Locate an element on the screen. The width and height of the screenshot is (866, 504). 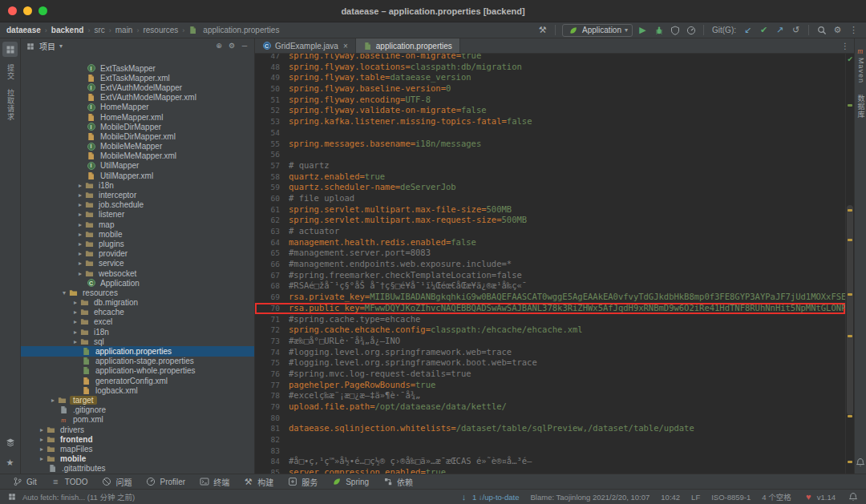
code-line: 82 is located at coordinates (550, 440).